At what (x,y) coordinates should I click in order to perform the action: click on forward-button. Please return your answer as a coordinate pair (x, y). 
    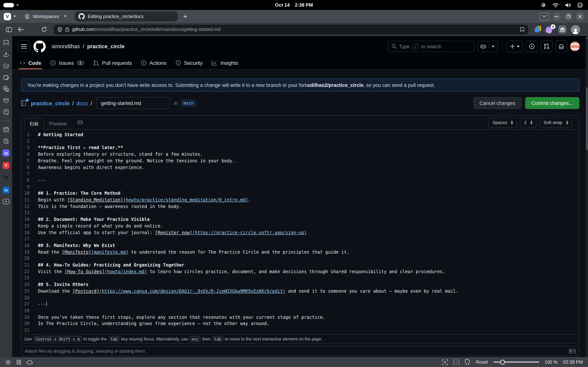
    Looking at the image, I should click on (33, 30).